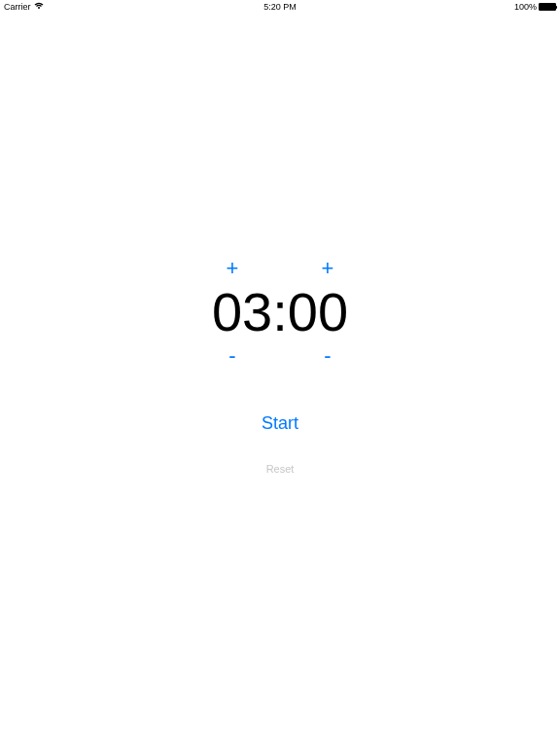 Image resolution: width=560 pixels, height=747 pixels. Describe the element at coordinates (280, 7) in the screenshot. I see `status-bar: Carrier 5:20 PM 100%` at that location.